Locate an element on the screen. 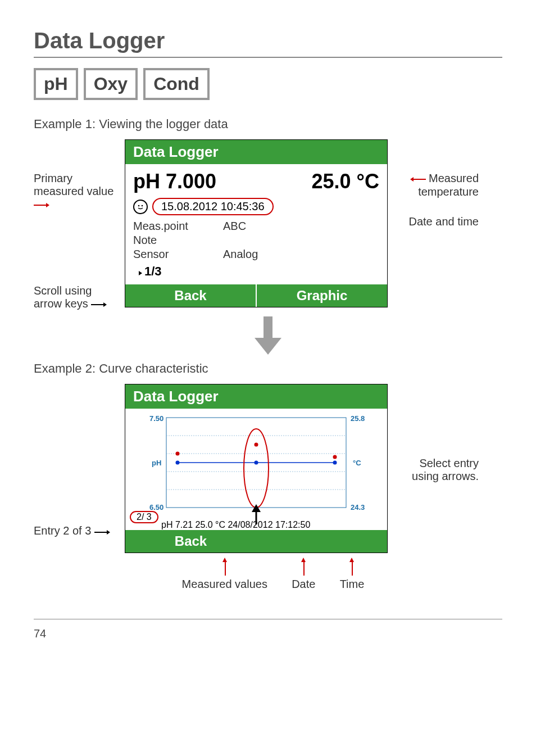  ann-measured-temp: Measured temperature is located at coordinates (437, 185).